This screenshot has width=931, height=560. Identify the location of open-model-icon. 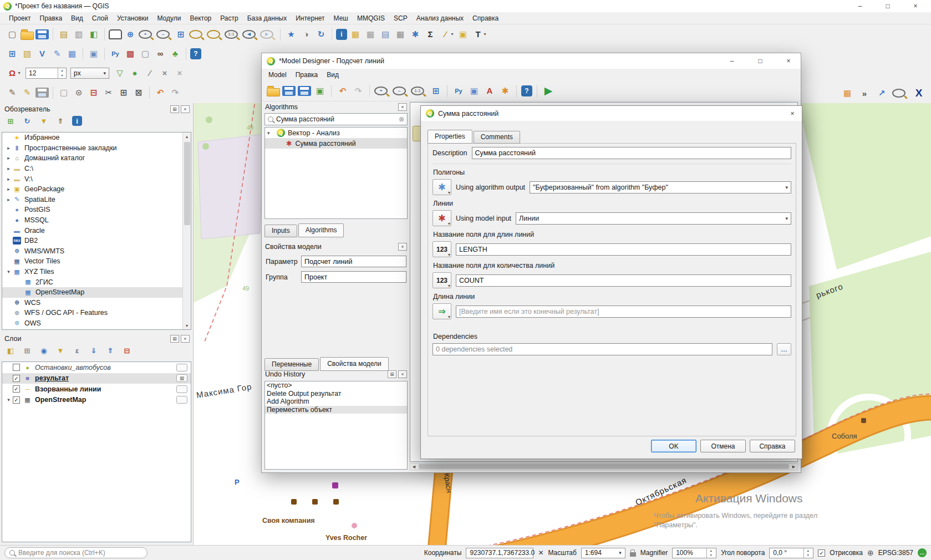
(273, 92).